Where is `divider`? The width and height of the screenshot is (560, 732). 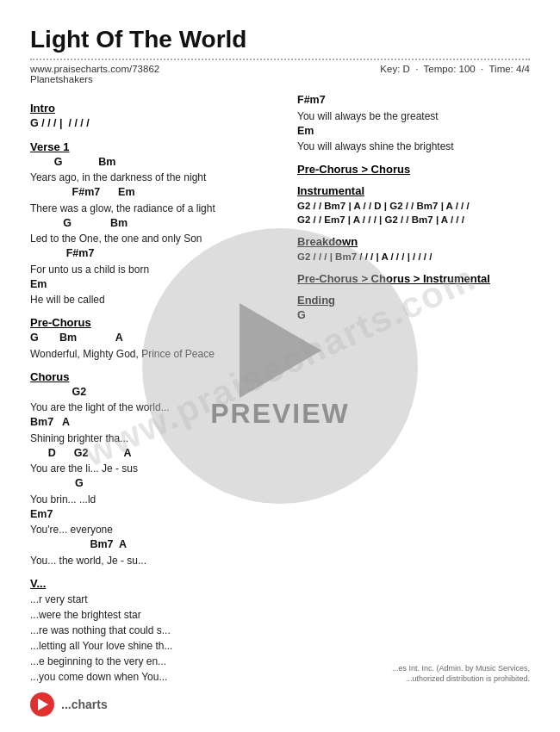 divider is located at coordinates (280, 59).